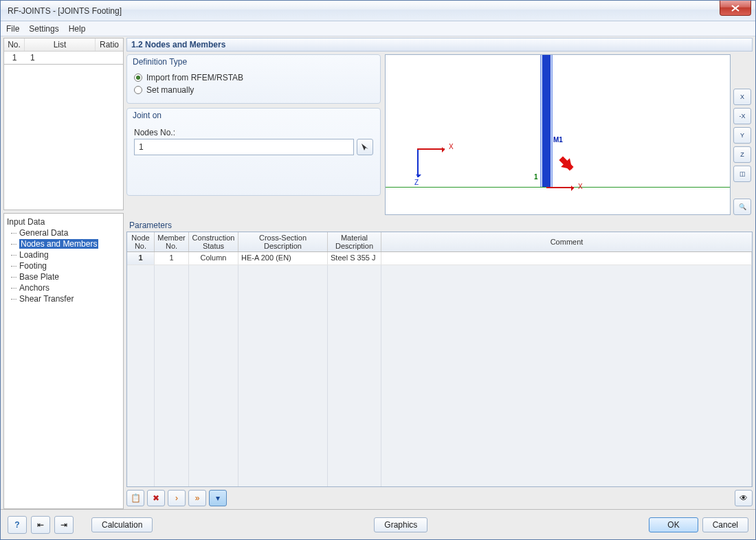 This screenshot has height=540, width=756. What do you see at coordinates (14, 45) in the screenshot?
I see `case-header-no: No.` at bounding box center [14, 45].